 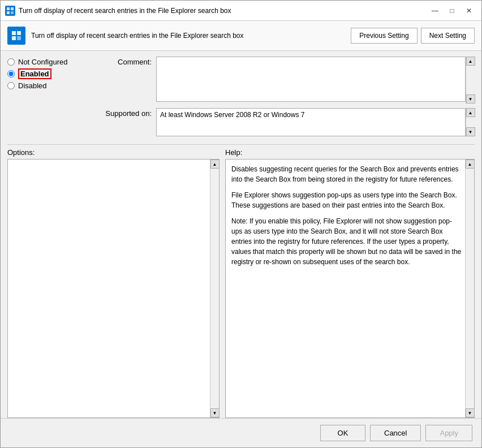 What do you see at coordinates (435, 11) in the screenshot?
I see `minimize-button: —` at bounding box center [435, 11].